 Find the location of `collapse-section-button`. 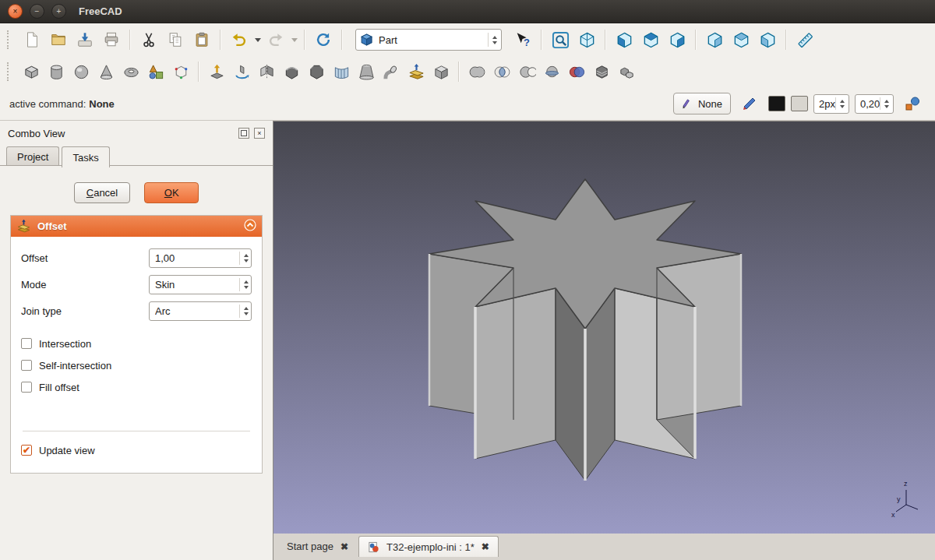

collapse-section-button is located at coordinates (250, 226).